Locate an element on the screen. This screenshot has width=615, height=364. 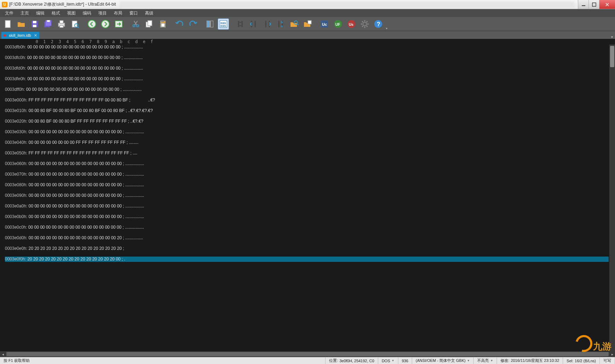
nav-forward-button is located at coordinates (105, 24).